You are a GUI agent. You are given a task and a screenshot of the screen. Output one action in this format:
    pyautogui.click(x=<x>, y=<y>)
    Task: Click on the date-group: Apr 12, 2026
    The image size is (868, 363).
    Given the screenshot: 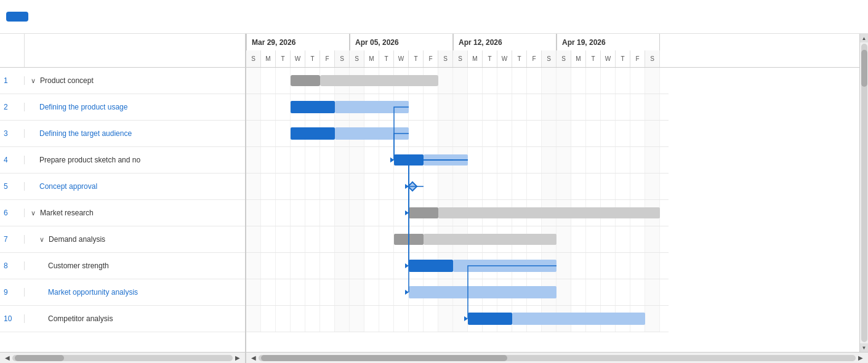 What is the action you would take?
    pyautogui.click(x=505, y=42)
    